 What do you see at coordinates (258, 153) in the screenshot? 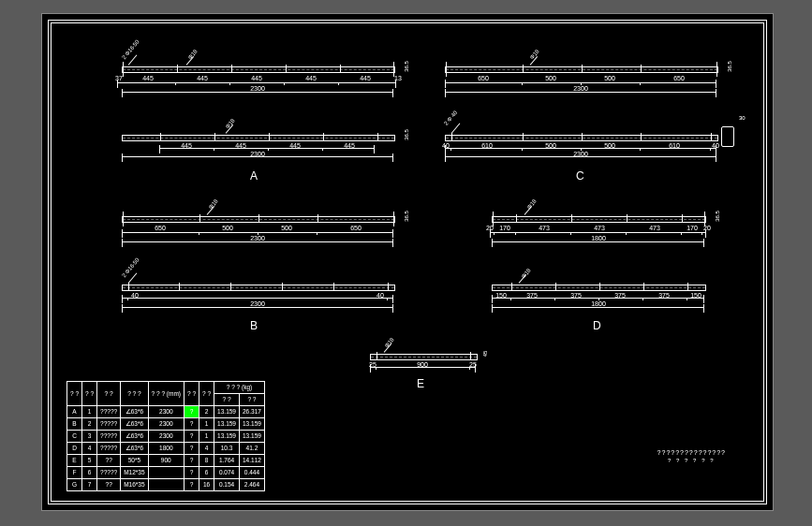
I see `a2-total: 2300` at bounding box center [258, 153].